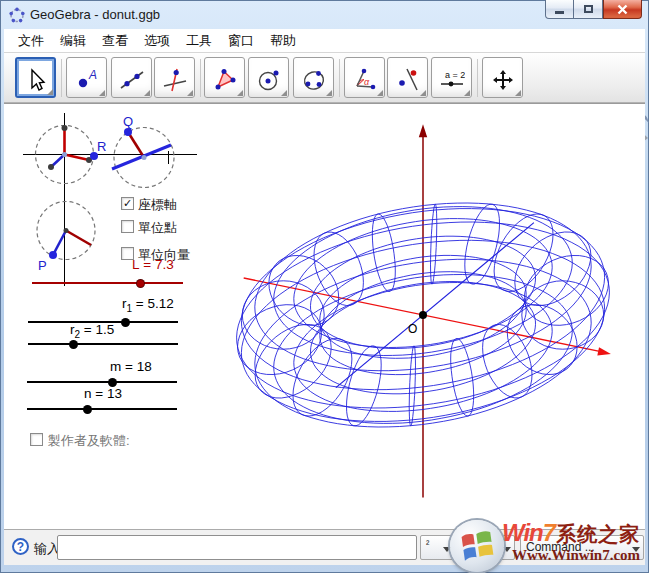 Image resolution: width=649 pixels, height=573 pixels. What do you see at coordinates (36, 80) in the screenshot?
I see `cursor-icon` at bounding box center [36, 80].